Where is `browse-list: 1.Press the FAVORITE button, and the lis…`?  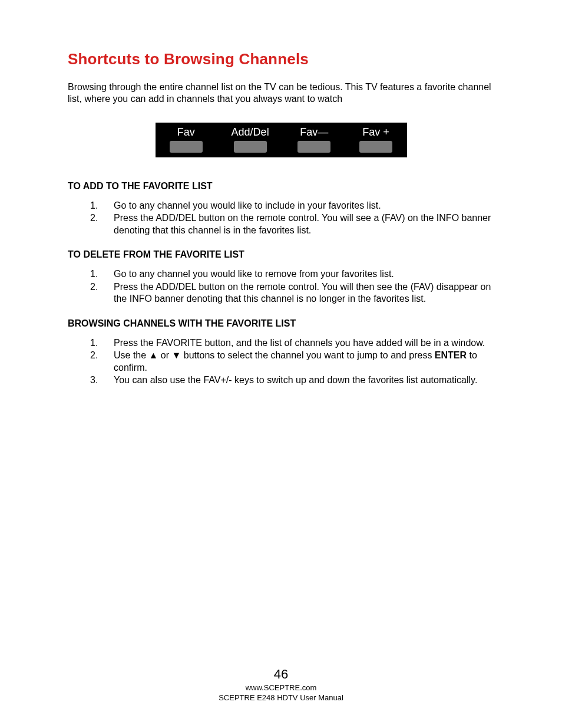 browse-list: 1.Press the FAVORITE button, and the lis… is located at coordinates (281, 362).